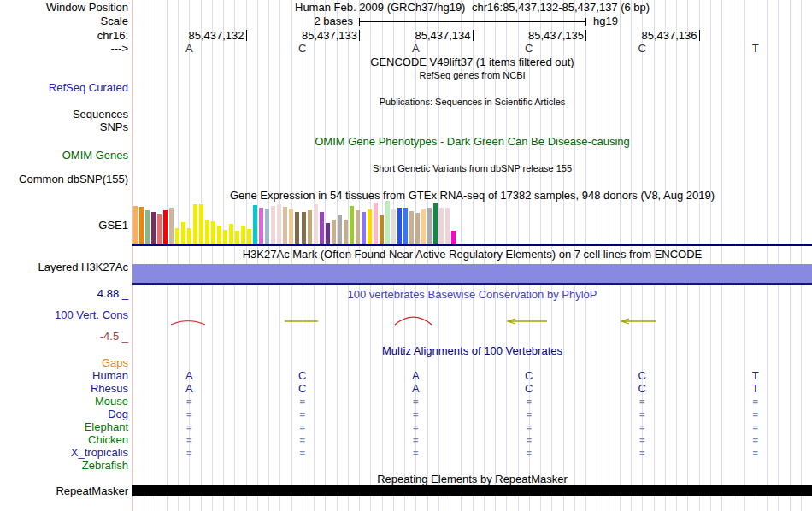 The image size is (812, 511). Describe the element at coordinates (92, 491) in the screenshot. I see `track-label-repeatmasker: RepeatMasker` at that location.